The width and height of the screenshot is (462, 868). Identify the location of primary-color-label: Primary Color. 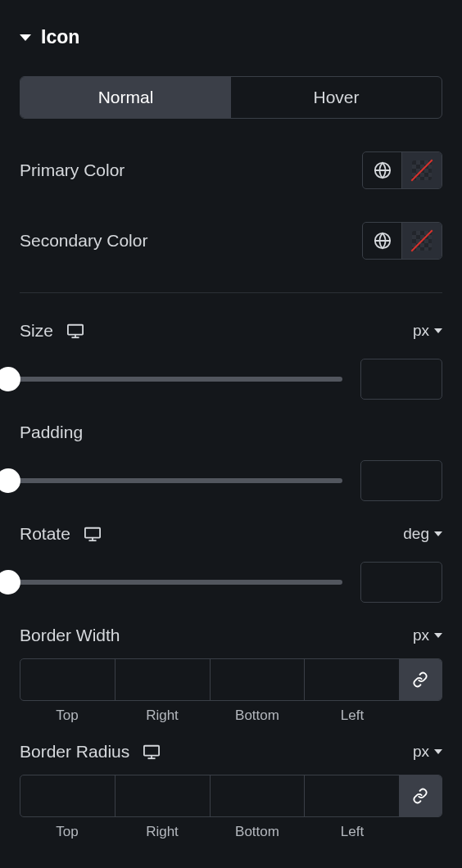
(72, 170).